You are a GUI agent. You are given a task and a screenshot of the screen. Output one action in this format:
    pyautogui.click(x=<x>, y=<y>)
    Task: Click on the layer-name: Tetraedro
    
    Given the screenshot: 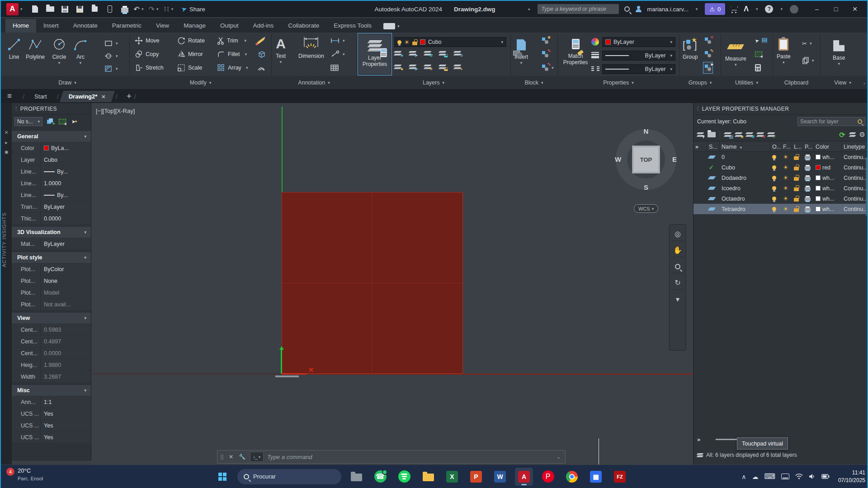 What is the action you would take?
    pyautogui.click(x=745, y=209)
    